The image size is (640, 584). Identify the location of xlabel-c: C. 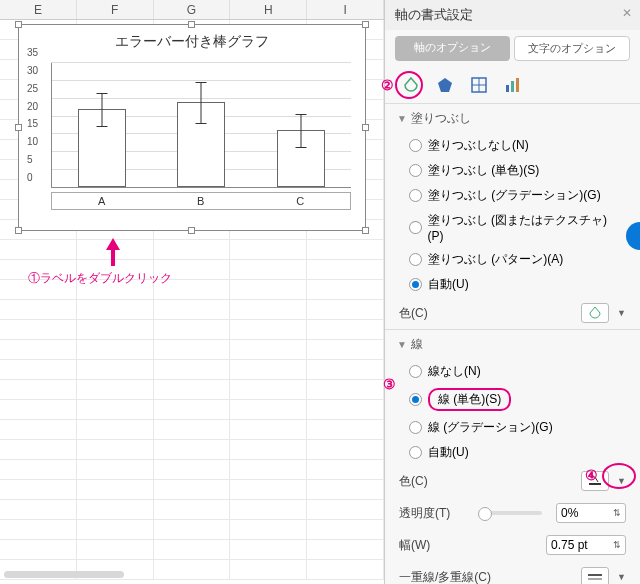
(300, 201).